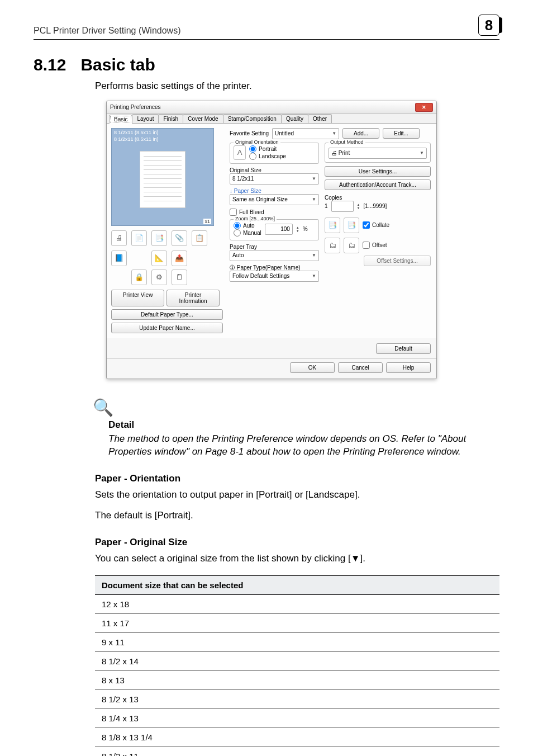  I want to click on ok-button: OK, so click(312, 368).